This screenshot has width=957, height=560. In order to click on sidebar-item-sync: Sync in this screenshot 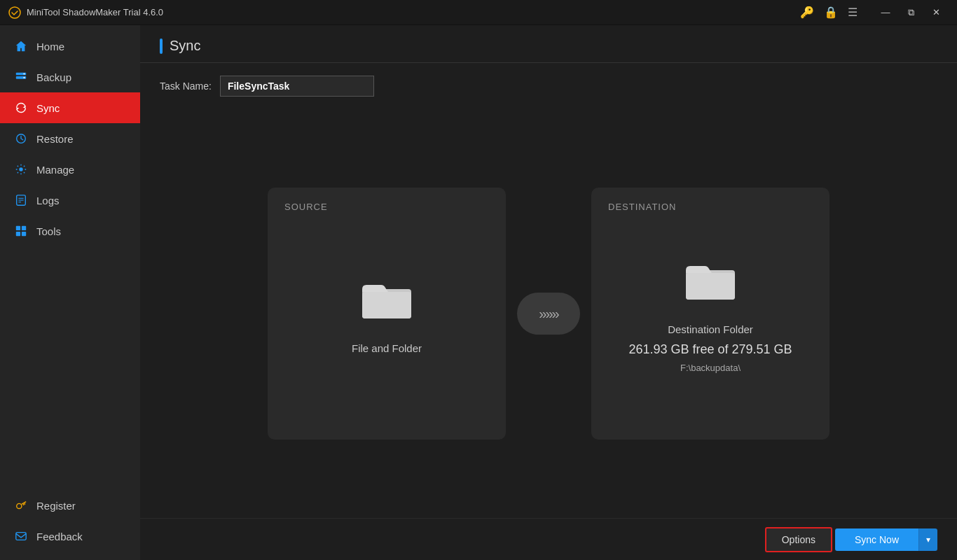, I will do `click(70, 108)`.